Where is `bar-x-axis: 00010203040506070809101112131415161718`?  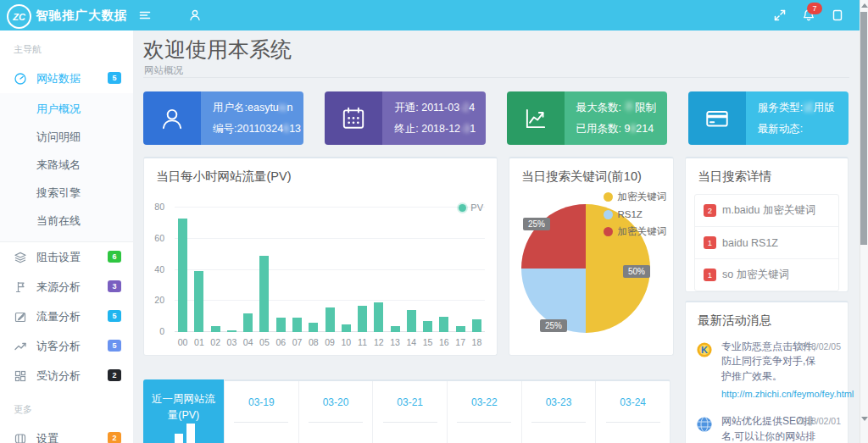
bar-x-axis: 00010203040506070809101112131415161718 is located at coordinates (330, 342).